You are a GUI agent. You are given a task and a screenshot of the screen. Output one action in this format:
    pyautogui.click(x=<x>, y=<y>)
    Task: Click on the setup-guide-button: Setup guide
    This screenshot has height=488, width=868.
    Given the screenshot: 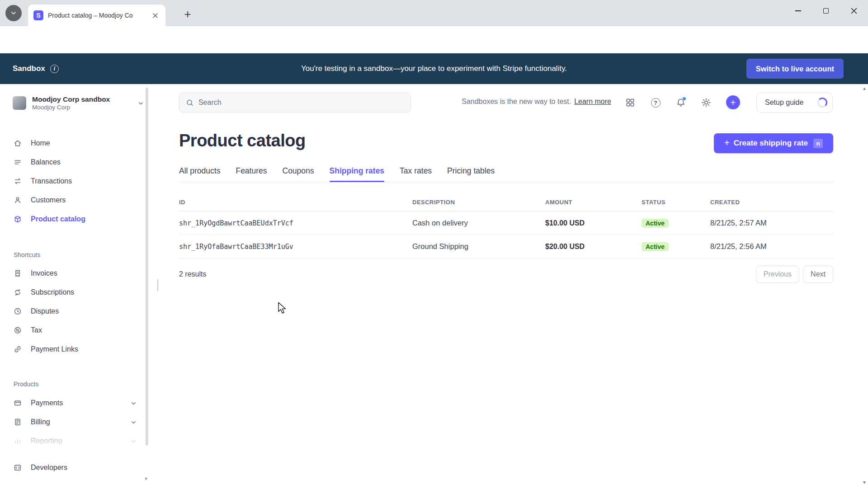 What is the action you would take?
    pyautogui.click(x=795, y=103)
    